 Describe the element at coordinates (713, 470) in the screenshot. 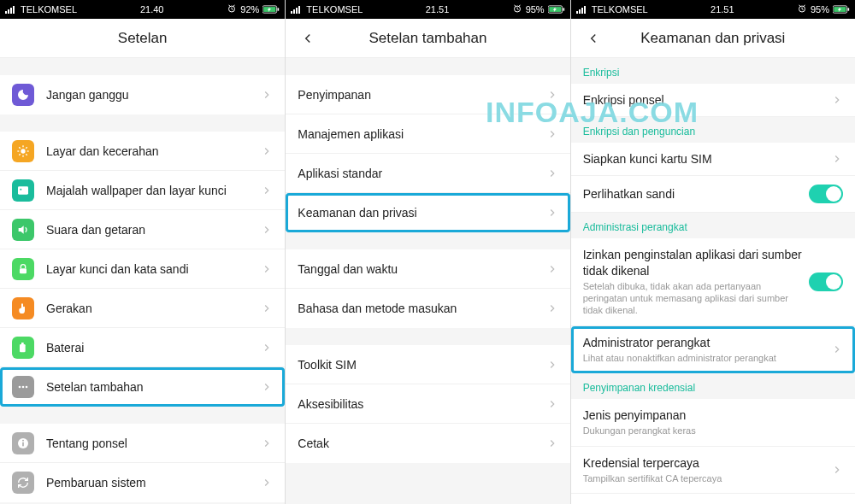

I see `security-row-trusted: Kredensial terpercayaTampilkan sertifika…` at that location.